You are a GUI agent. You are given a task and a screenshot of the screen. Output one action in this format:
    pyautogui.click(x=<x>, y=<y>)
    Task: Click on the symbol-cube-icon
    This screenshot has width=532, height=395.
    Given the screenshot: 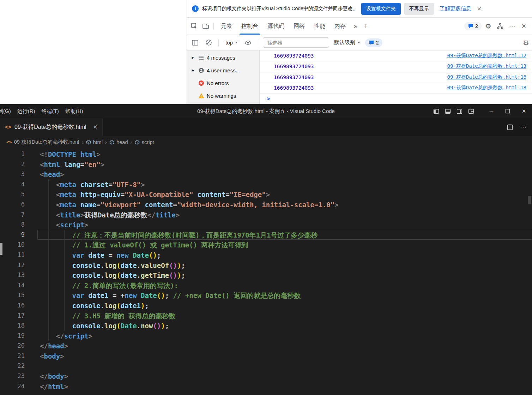 What is the action you would take?
    pyautogui.click(x=89, y=142)
    